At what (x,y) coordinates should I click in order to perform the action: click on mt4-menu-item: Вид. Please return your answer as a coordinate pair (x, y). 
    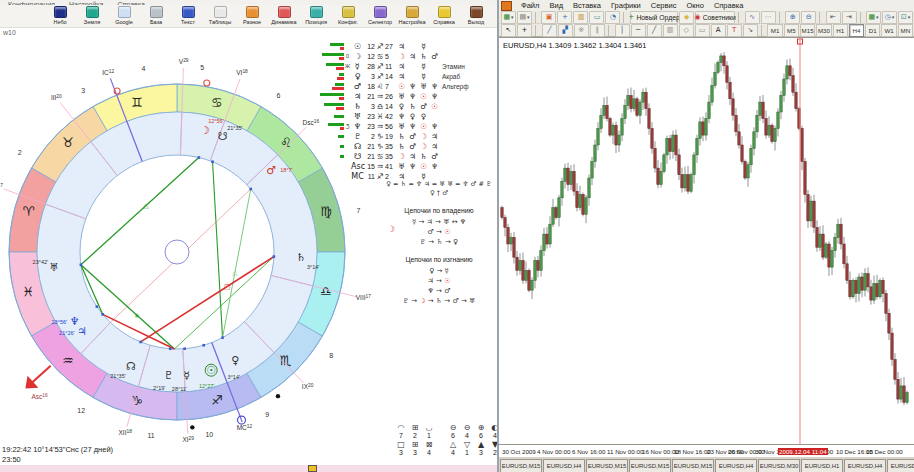
    Looking at the image, I should click on (556, 6).